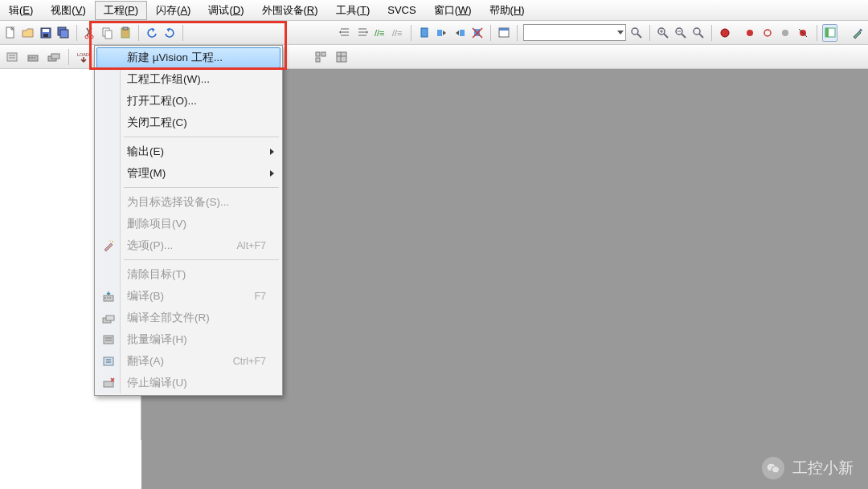 The width and height of the screenshot is (868, 489). What do you see at coordinates (345, 33) in the screenshot?
I see `indent-left-icon` at bounding box center [345, 33].